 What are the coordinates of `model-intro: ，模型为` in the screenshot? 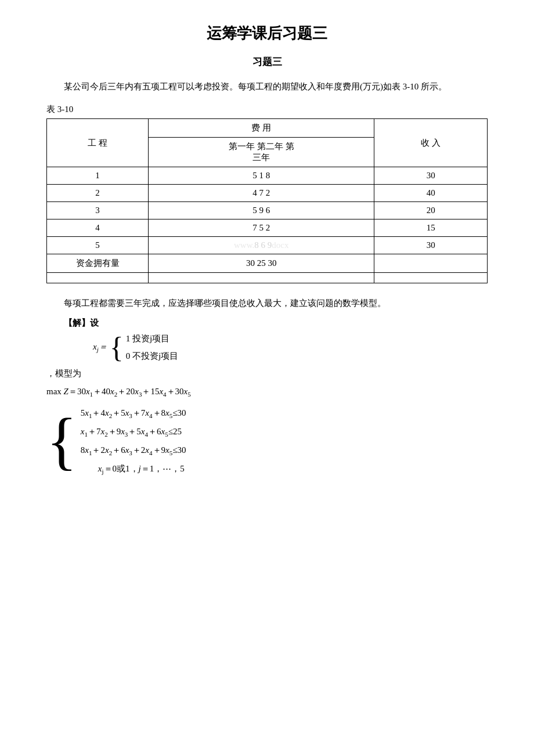 It's located at (267, 374).